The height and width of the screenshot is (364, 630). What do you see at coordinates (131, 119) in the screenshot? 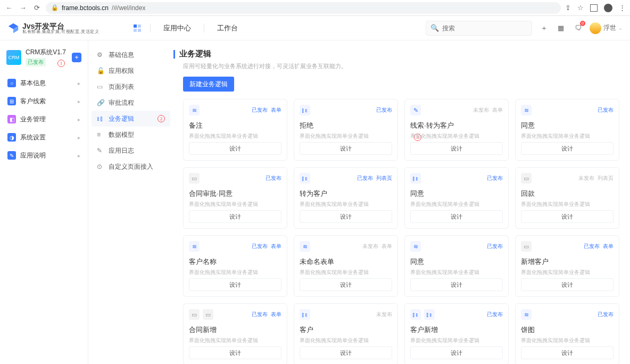
I see `sub-menu-item: ⫾⫿业务逻辑2` at bounding box center [131, 119].